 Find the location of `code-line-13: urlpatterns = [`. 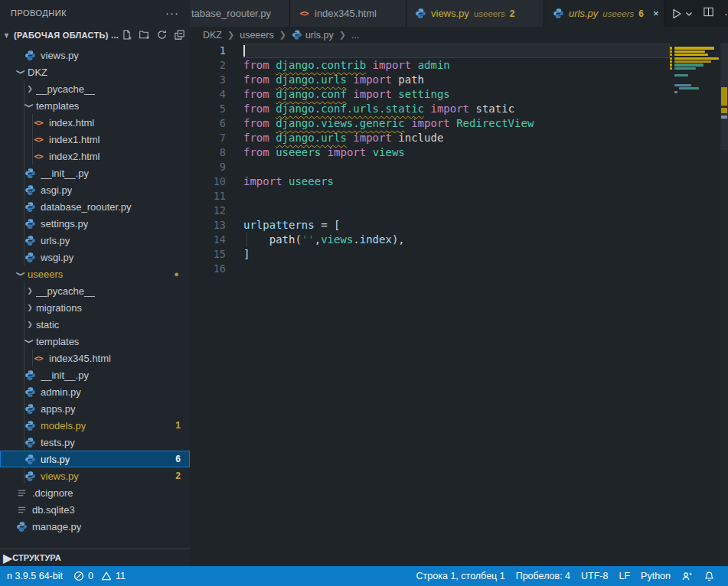

code-line-13: urlpatterns = [ is located at coordinates (456, 225).